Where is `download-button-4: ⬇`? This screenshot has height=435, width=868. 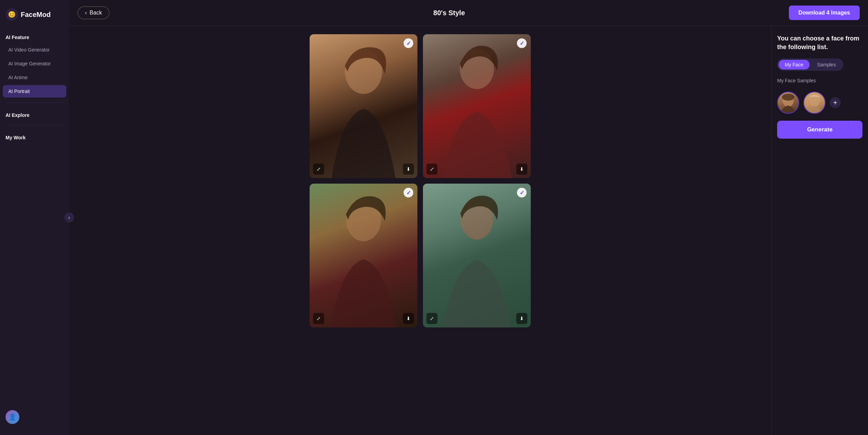
download-button-4: ⬇ is located at coordinates (522, 318).